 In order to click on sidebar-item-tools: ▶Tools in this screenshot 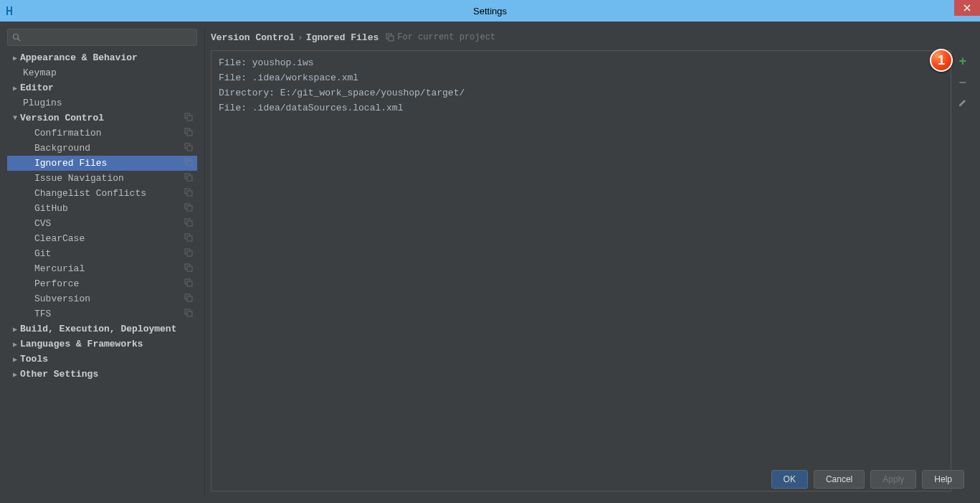, I will do `click(102, 359)`.